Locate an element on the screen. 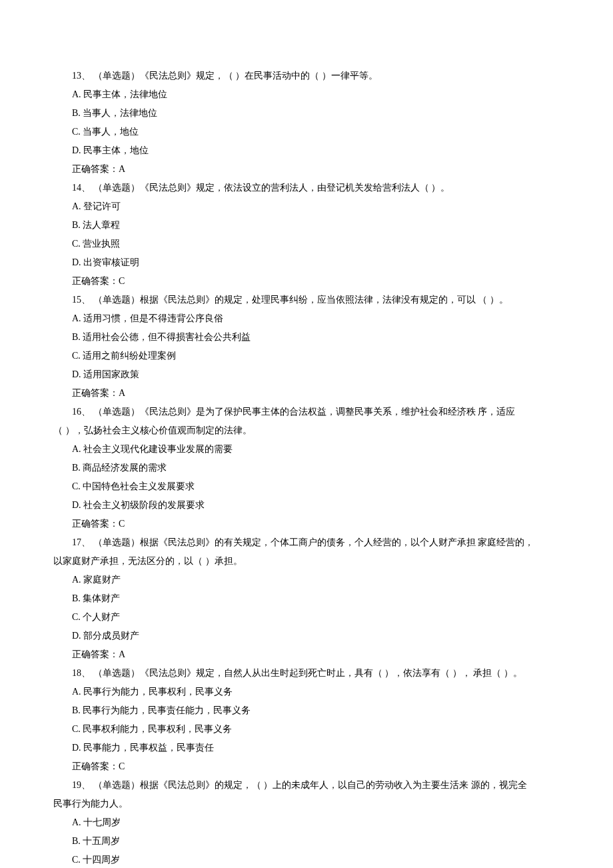  question-stem: 15、 （单选题）根据《民法总则》的规定，处理民事纠纷，应当依照法律，法律没有规… is located at coordinates (306, 300).